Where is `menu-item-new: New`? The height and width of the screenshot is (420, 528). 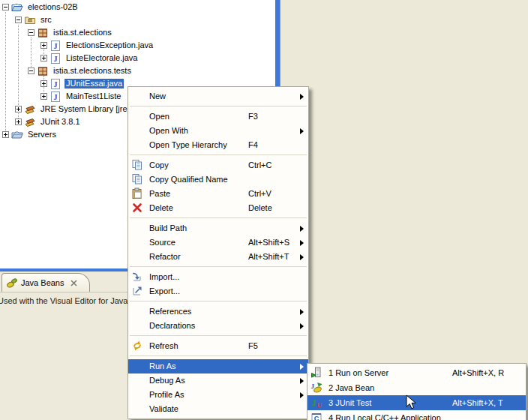
menu-item-new: New is located at coordinates (218, 96).